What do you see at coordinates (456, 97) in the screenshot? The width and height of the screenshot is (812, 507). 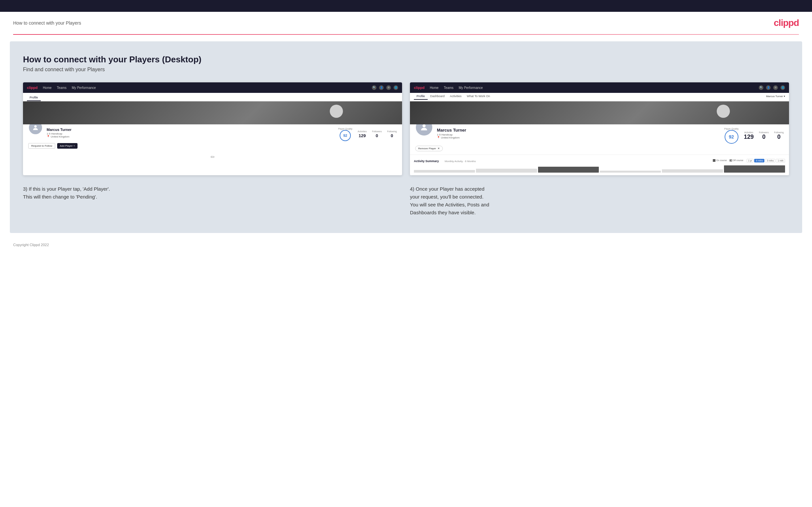 I see `tab-activities-2: Activities` at bounding box center [456, 97].